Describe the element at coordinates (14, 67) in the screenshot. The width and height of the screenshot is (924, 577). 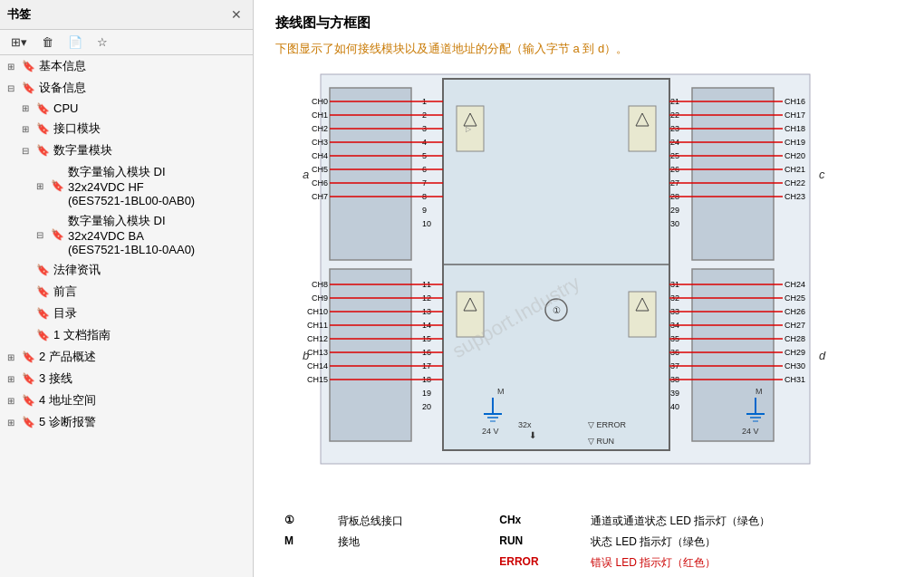
I see `expander-basic-info: ⊞` at that location.